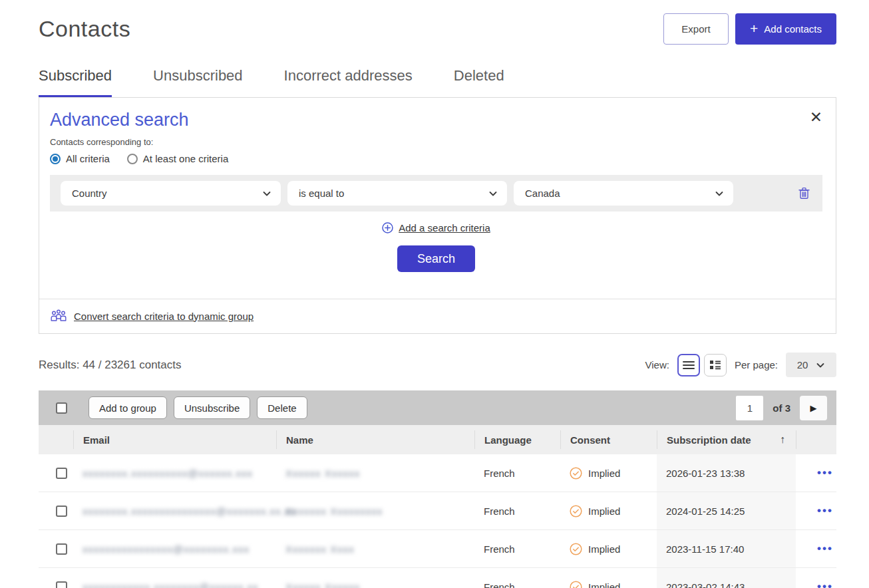  Describe the element at coordinates (479, 82) in the screenshot. I see `tab-deleted: Deleted` at that location.